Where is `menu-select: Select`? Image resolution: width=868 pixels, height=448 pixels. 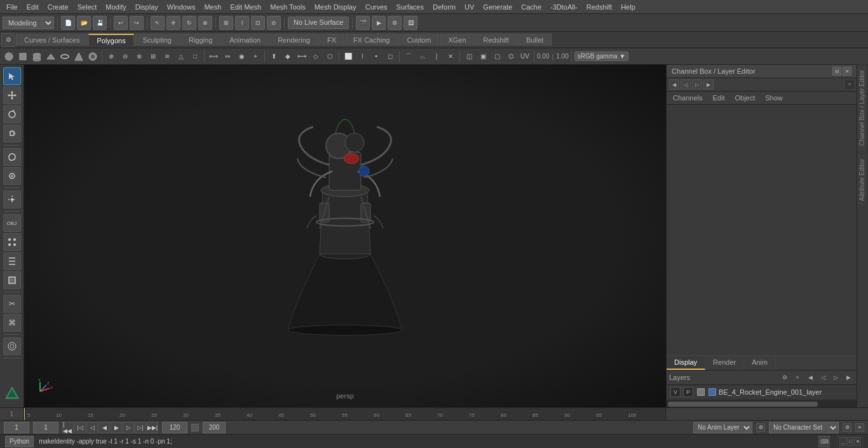
menu-select: Select is located at coordinates (88, 7).